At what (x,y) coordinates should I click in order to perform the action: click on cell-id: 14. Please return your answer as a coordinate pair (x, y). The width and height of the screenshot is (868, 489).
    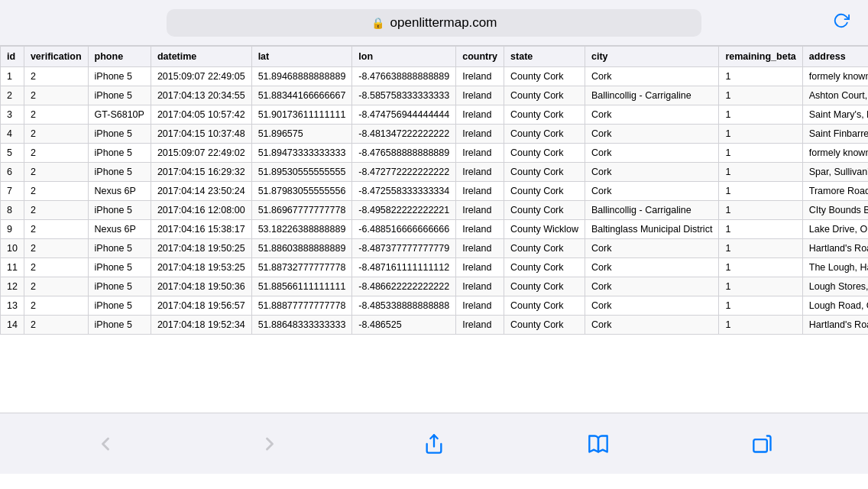
    Looking at the image, I should click on (12, 325).